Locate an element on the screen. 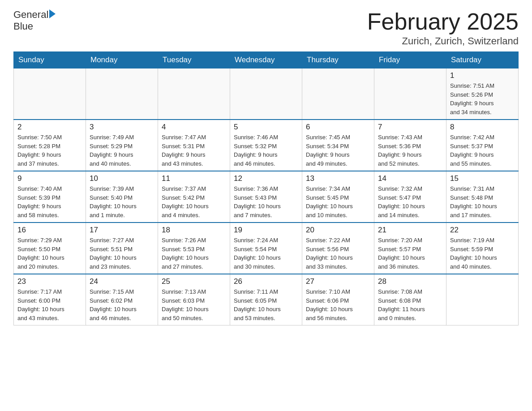 This screenshot has height=411, width=532. day-number: 17 is located at coordinates (122, 230).